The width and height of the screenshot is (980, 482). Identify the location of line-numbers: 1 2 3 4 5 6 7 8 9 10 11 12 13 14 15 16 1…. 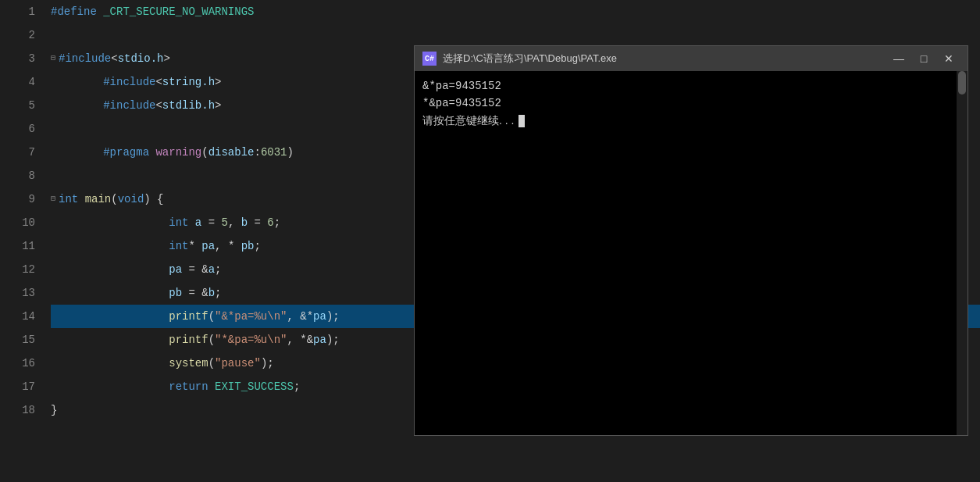
(22, 241).